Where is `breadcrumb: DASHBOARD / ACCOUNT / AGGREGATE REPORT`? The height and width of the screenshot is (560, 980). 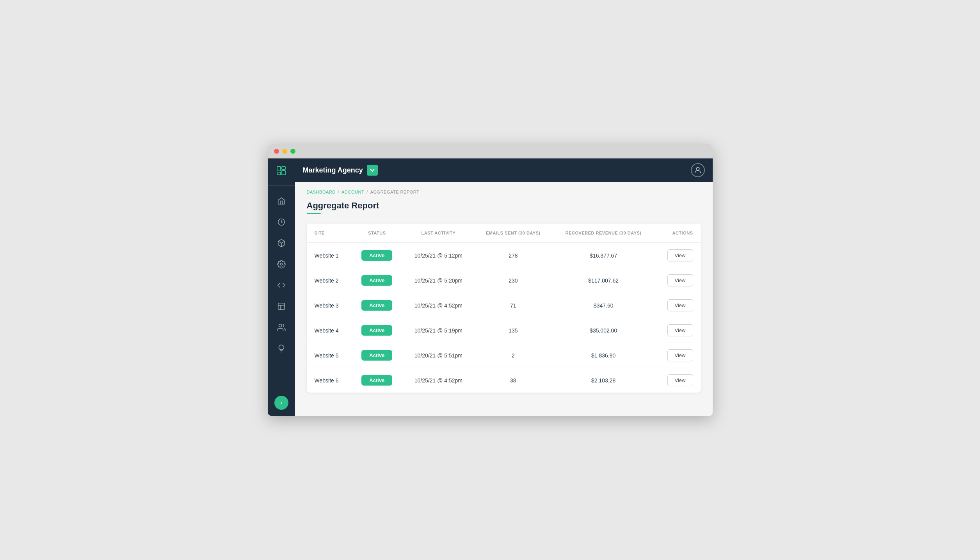
breadcrumb: DASHBOARD / ACCOUNT / AGGREGATE REPORT is located at coordinates (504, 192).